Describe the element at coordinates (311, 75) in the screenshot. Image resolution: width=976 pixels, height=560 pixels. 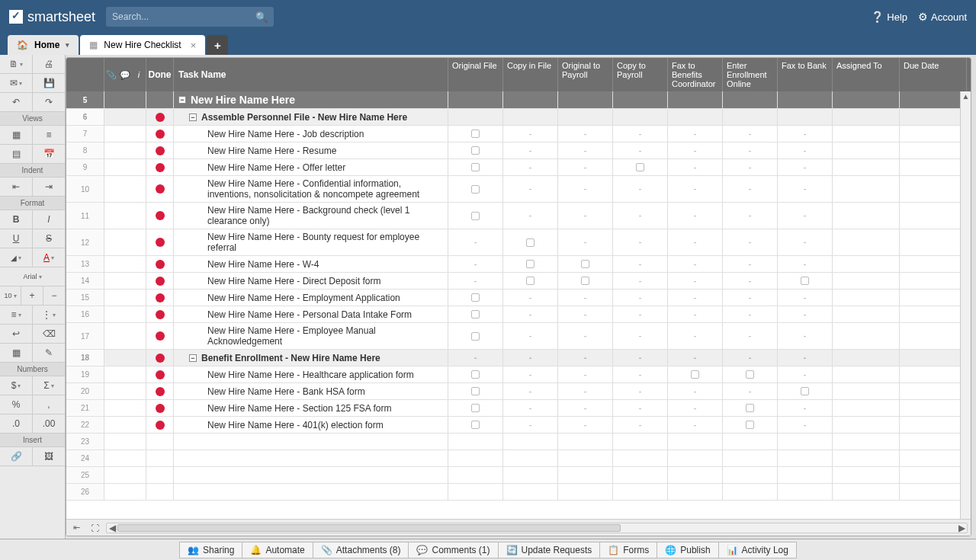
I see `col-task: Task Name` at that location.